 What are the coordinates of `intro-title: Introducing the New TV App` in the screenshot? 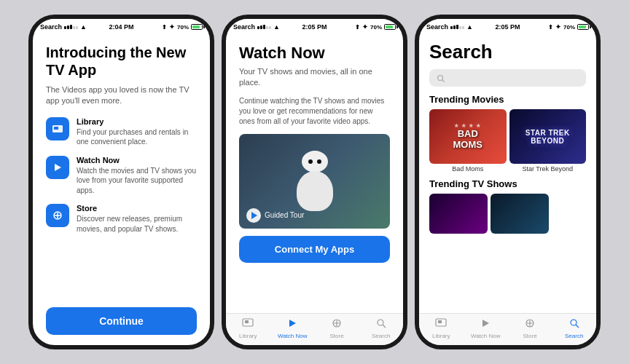 It's located at (121, 61).